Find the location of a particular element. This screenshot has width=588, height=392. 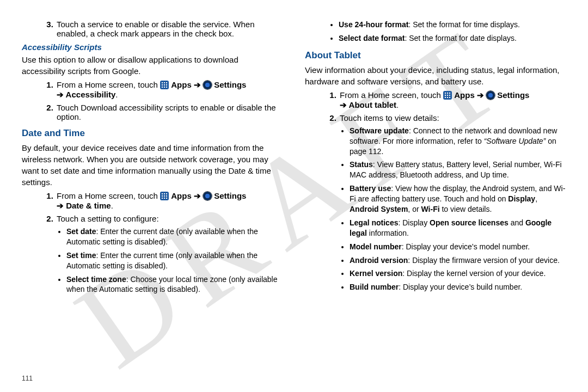

heading-accessibility-scripts: Accessibility Scripts is located at coordinates (152, 47).